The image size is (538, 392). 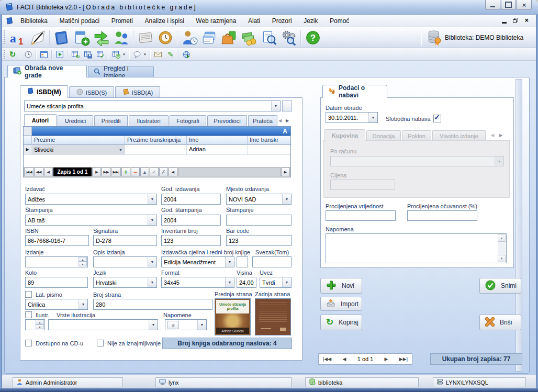 What do you see at coordinates (156, 140) in the screenshot?
I see `grid-col-prezime-transkripcija: Prezime transkripcija` at bounding box center [156, 140].